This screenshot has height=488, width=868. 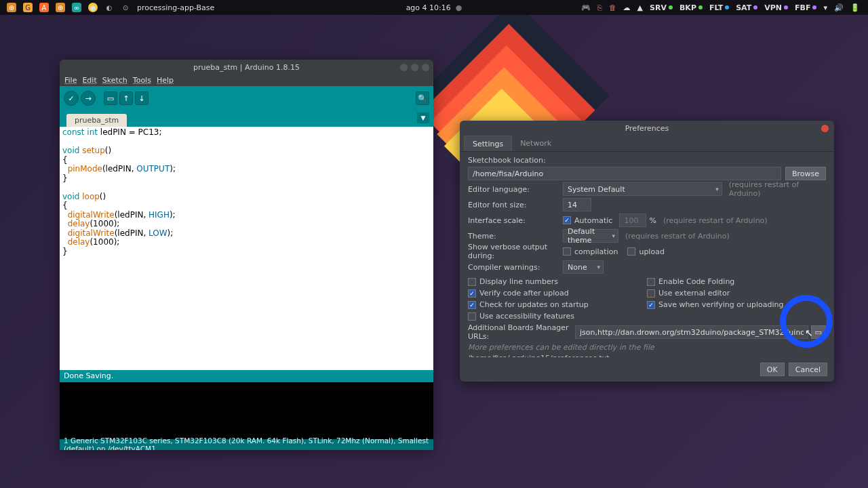 What do you see at coordinates (724, 8) in the screenshot?
I see `right-tray: 🎮 ⎘ 🗑 ☁ ▲ SRV BKP FLT SAT VPN FBF ▾ 🔊 🔋` at bounding box center [724, 8].